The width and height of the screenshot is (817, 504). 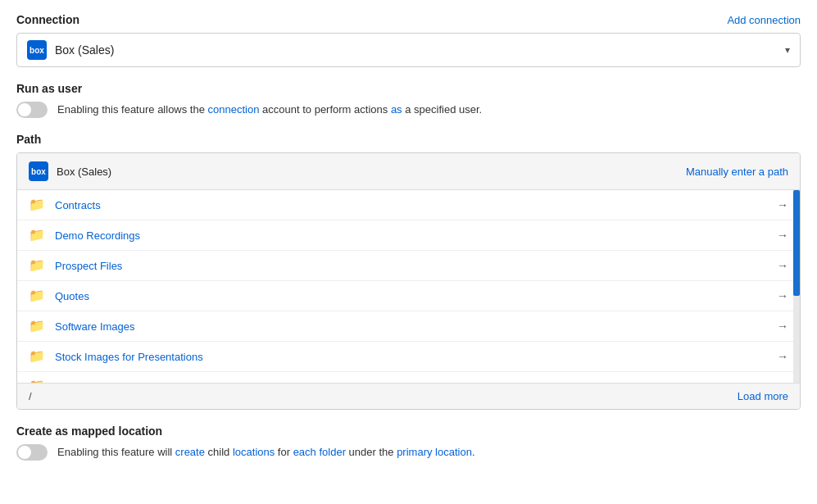 What do you see at coordinates (434, 452) in the screenshot?
I see `primary-location-link: primary location` at bounding box center [434, 452].